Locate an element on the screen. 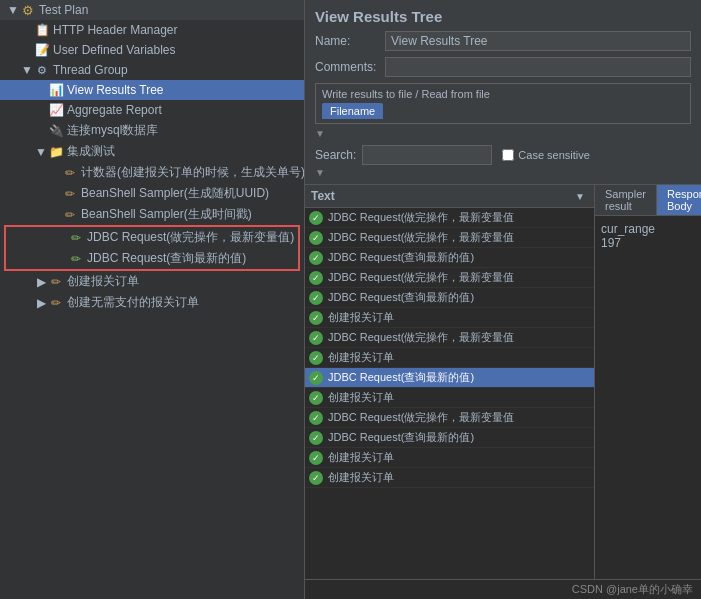 The height and width of the screenshot is (599, 701). script-uuid-icon: ✏ is located at coordinates (70, 194).